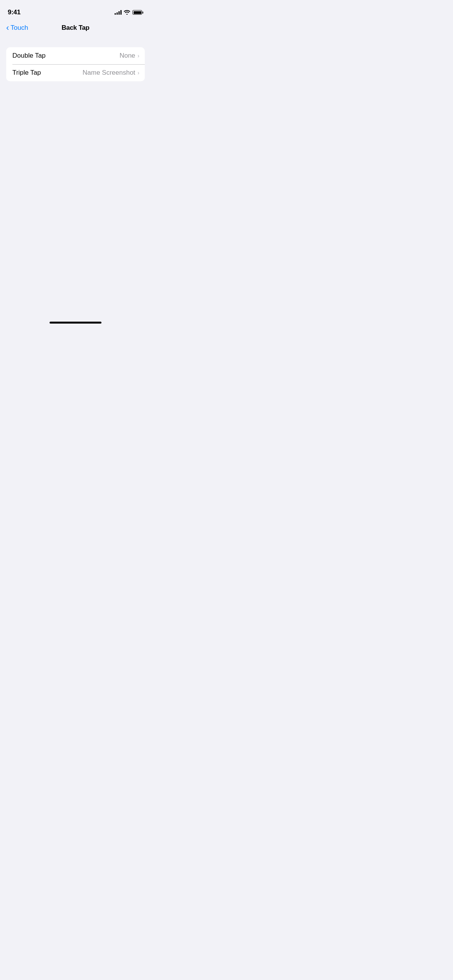 The height and width of the screenshot is (980, 453). Describe the element at coordinates (76, 10) in the screenshot. I see `status-bar: 9:41` at that location.